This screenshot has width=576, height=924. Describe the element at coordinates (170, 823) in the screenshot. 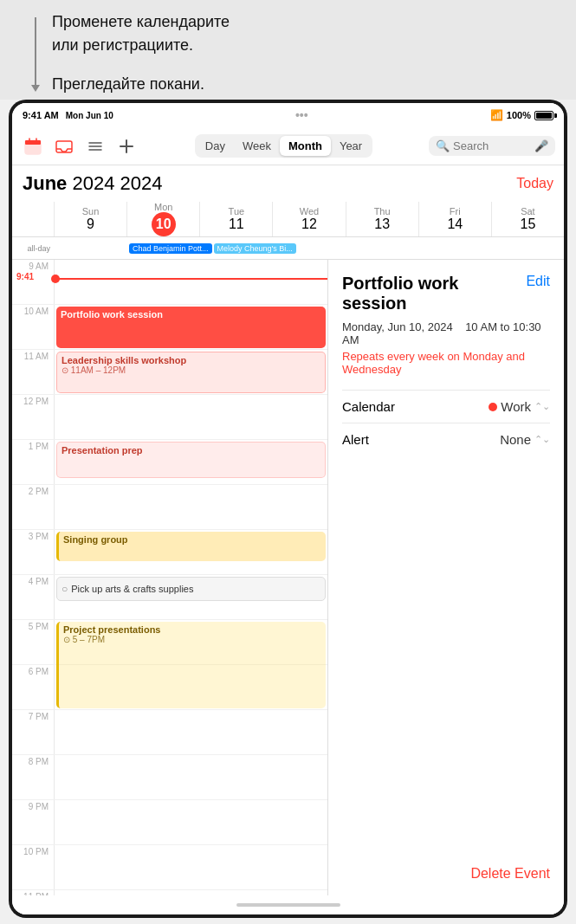

I see `time-row-9pm: 9 PM` at that location.